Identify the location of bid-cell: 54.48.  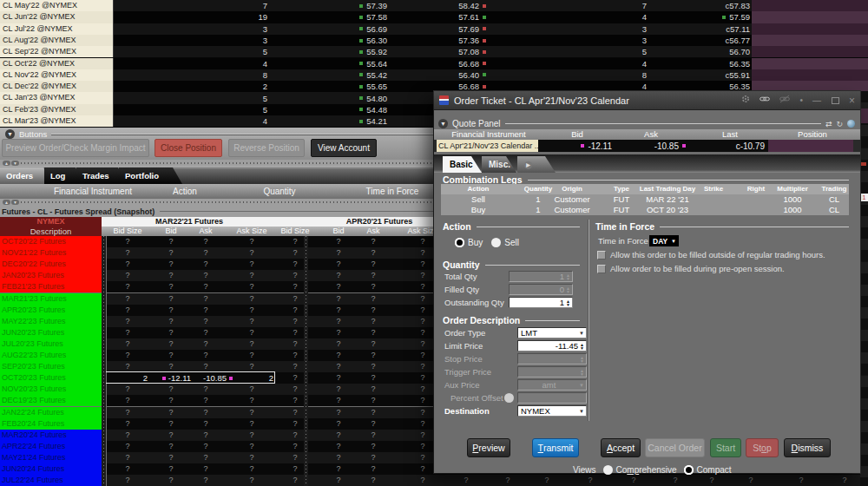
(332, 109).